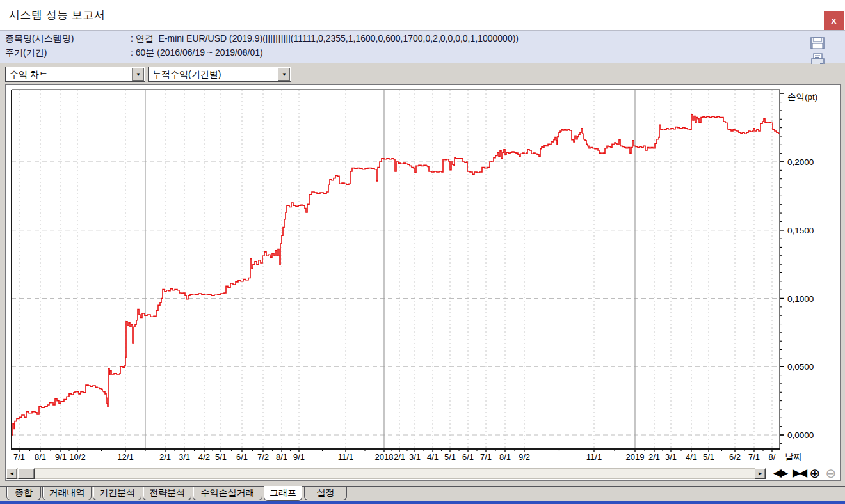 The image size is (845, 504). What do you see at coordinates (826, 47) in the screenshot?
I see `header-actions` at bounding box center [826, 47].